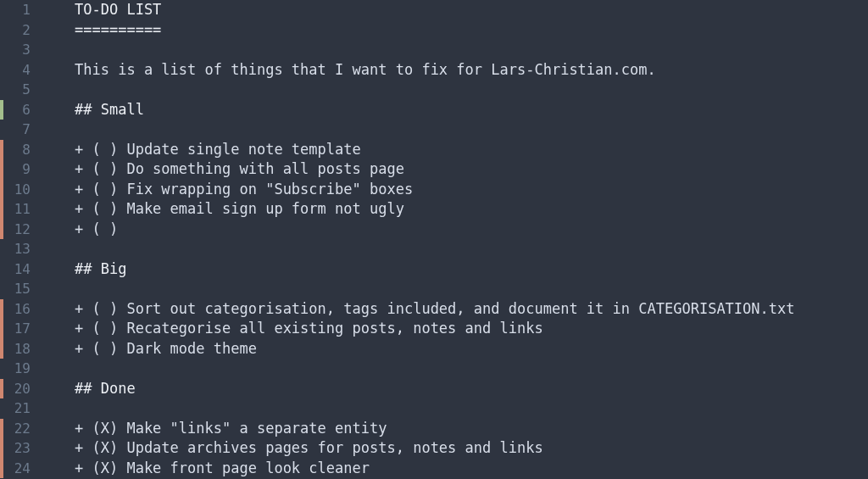 This screenshot has height=479, width=868. Describe the element at coordinates (25, 31) in the screenshot. I see `gutter-row: 2` at that location.